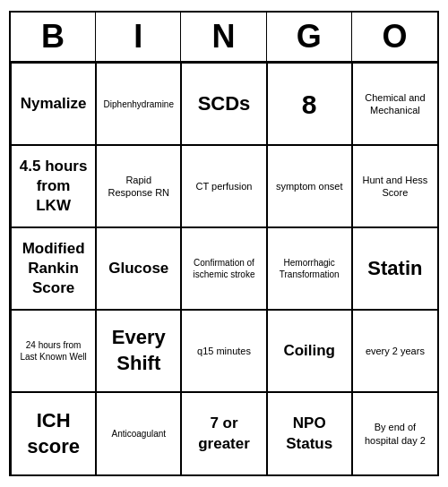 The width and height of the screenshot is (448, 487). Describe the element at coordinates (138, 269) in the screenshot. I see `bingo-cell-11: Glucose` at that location.